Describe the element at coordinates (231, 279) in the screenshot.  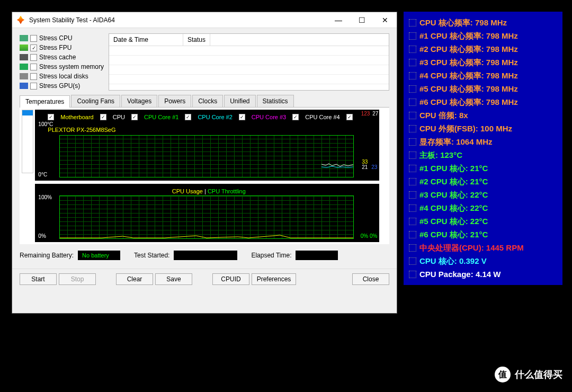
I see `cpuid-button: CPUID` at that location.